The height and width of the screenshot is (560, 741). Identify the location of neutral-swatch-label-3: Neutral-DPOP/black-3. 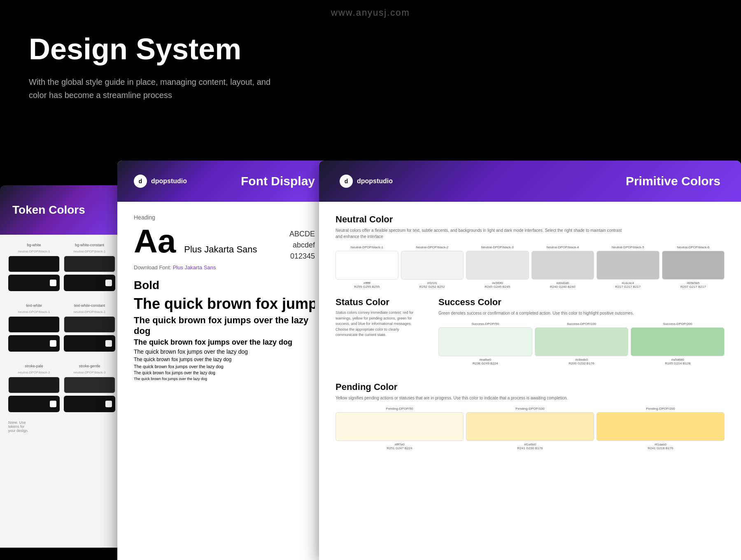
(497, 247).